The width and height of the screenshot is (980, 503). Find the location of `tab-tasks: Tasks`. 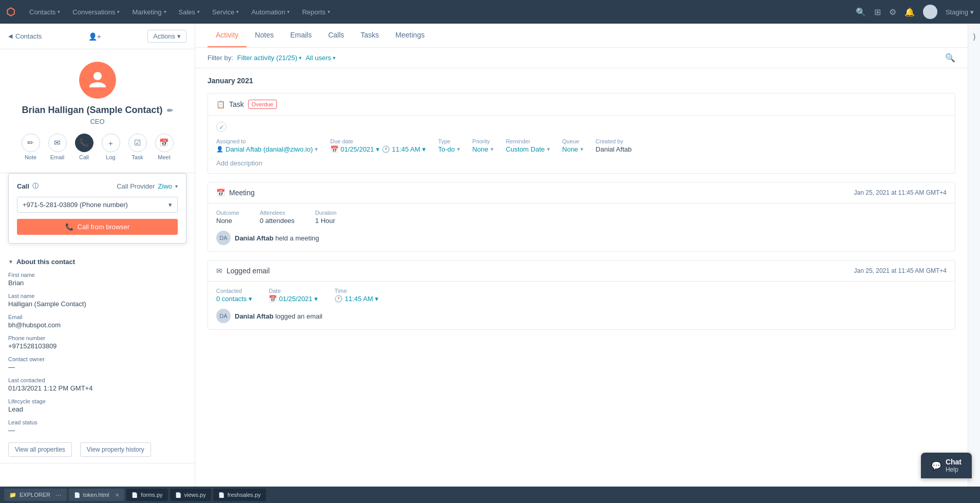

tab-tasks: Tasks is located at coordinates (370, 35).